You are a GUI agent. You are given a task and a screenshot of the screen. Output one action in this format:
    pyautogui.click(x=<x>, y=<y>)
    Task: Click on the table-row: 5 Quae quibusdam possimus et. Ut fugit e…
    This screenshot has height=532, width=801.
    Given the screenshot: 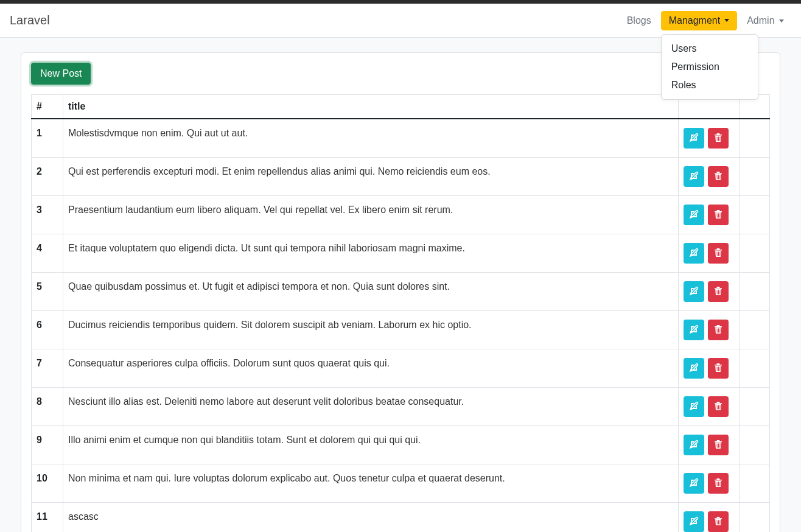 What is the action you would take?
    pyautogui.click(x=400, y=292)
    